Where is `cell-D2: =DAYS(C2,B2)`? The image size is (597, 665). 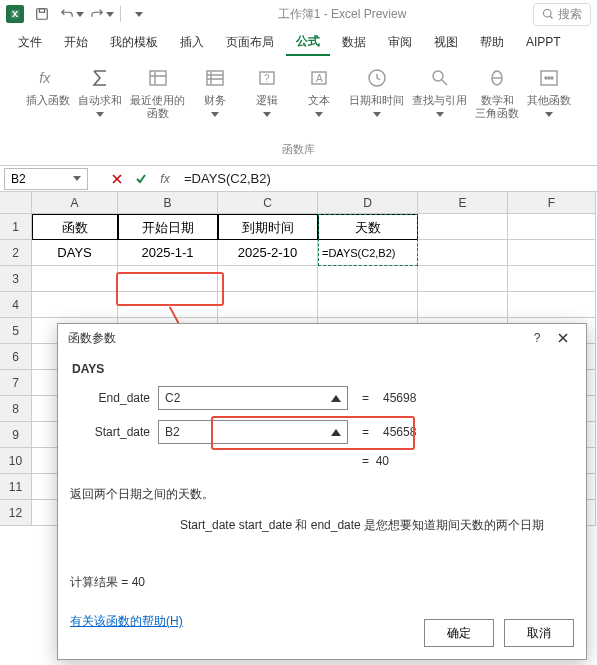
cell-D2: =DAYS(C2,B2) is located at coordinates (368, 253).